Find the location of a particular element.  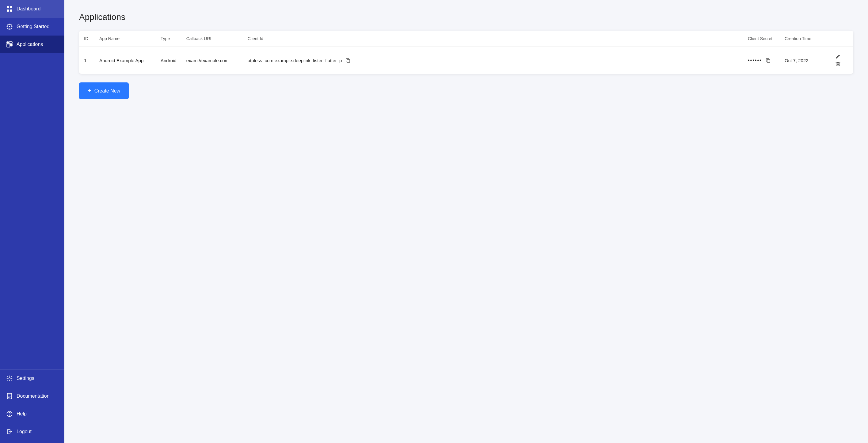

logout-icon is located at coordinates (9, 432).